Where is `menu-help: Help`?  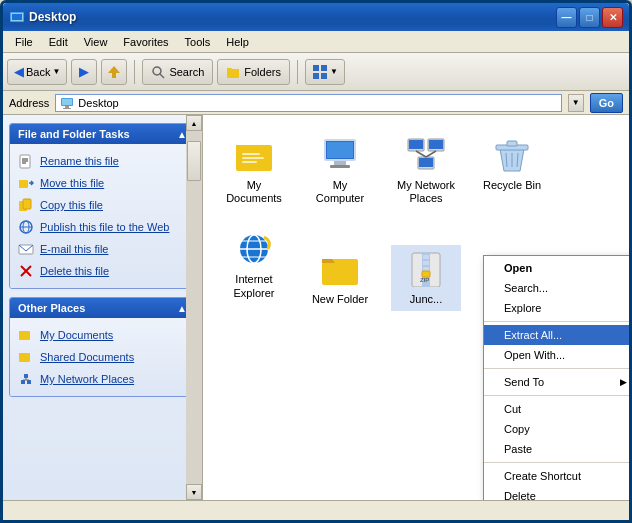
menu-help: Help is located at coordinates (238, 42).